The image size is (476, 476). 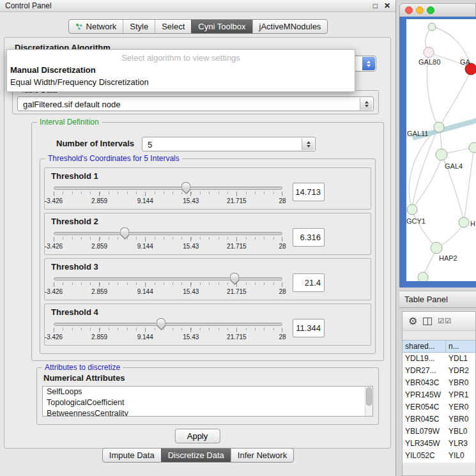 What do you see at coordinates (461, 419) in the screenshot?
I see `cell: YBR0` at bounding box center [461, 419].